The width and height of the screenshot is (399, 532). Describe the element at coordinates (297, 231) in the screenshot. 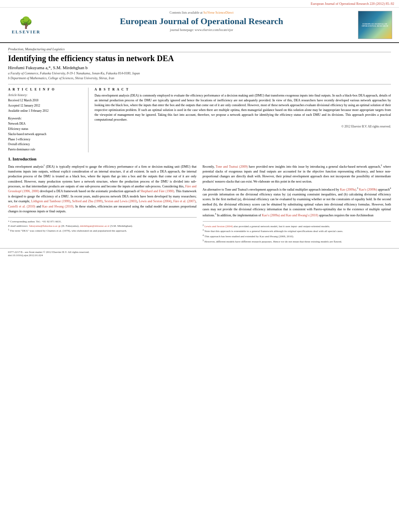

I see `footnote-3: 3 Note that this approach is extendable …` at that location.